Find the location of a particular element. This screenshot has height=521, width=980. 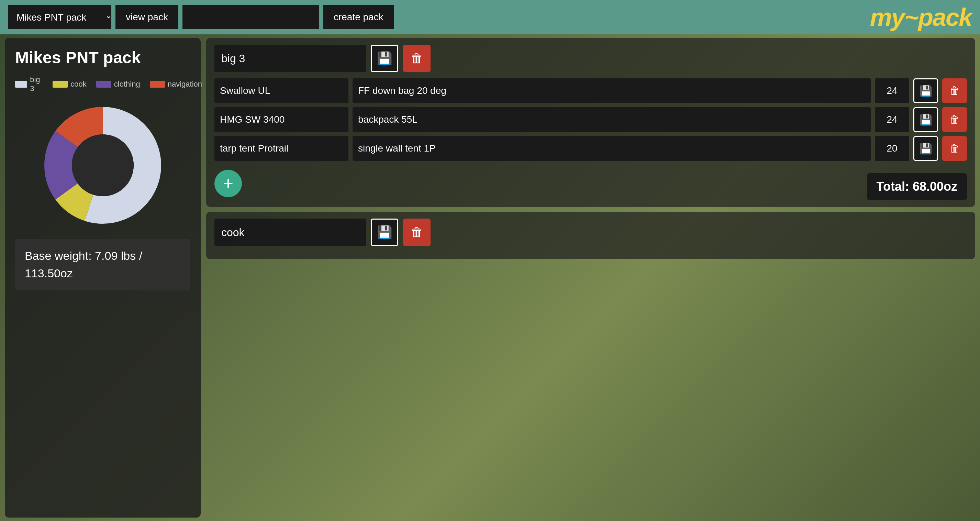

legend-label: clothing is located at coordinates (127, 84).